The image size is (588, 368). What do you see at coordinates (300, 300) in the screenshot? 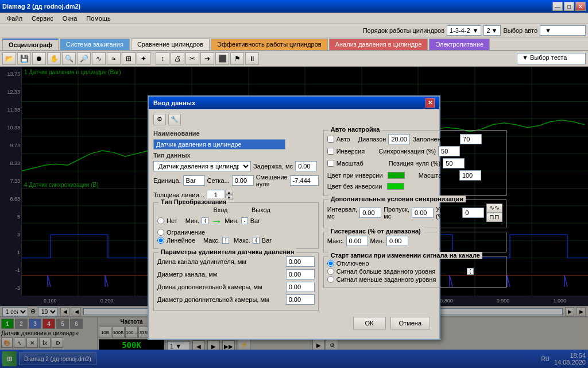
I see `add-ch-dia-input` at bounding box center [300, 300].